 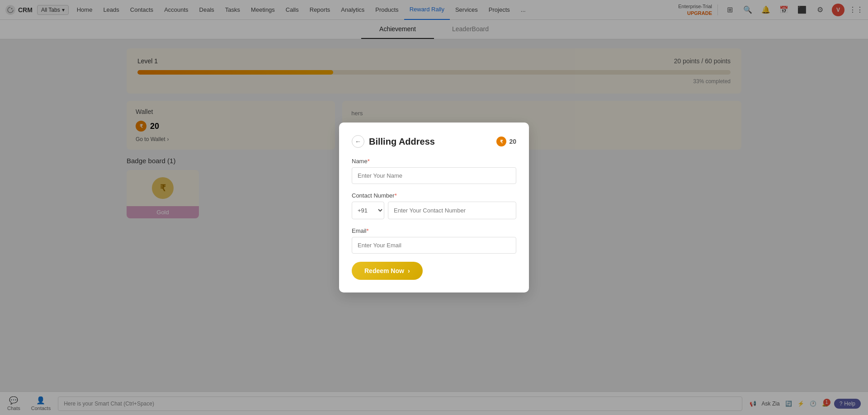 What do you see at coordinates (434, 141) in the screenshot?
I see `modal-header: ← Billing Address ₹ 20` at bounding box center [434, 141].